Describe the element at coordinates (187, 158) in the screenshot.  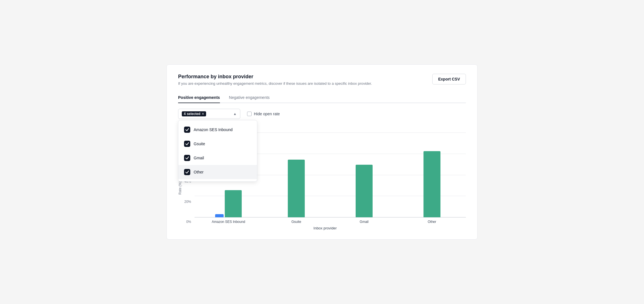
I see `checkbox-gmail` at that location.